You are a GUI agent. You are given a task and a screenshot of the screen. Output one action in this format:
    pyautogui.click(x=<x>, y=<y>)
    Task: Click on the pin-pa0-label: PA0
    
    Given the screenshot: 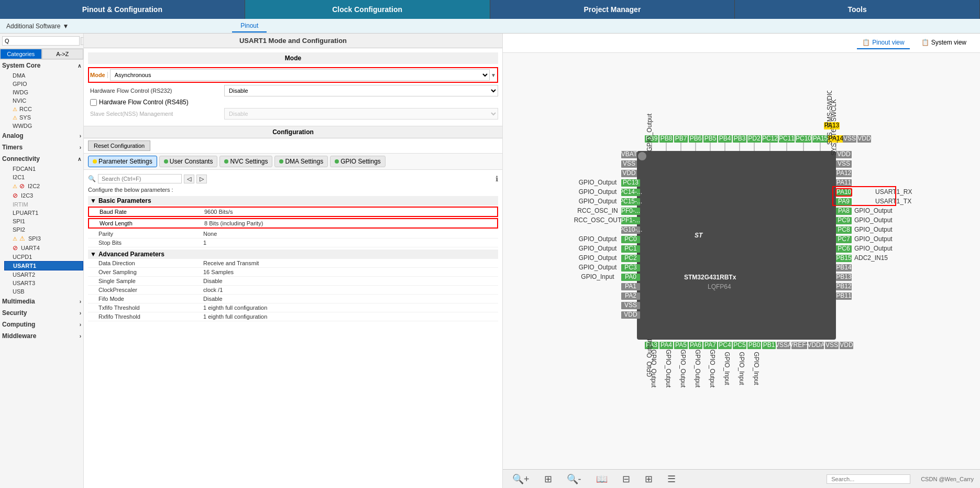 What is the action you would take?
    pyautogui.click(x=631, y=277)
    